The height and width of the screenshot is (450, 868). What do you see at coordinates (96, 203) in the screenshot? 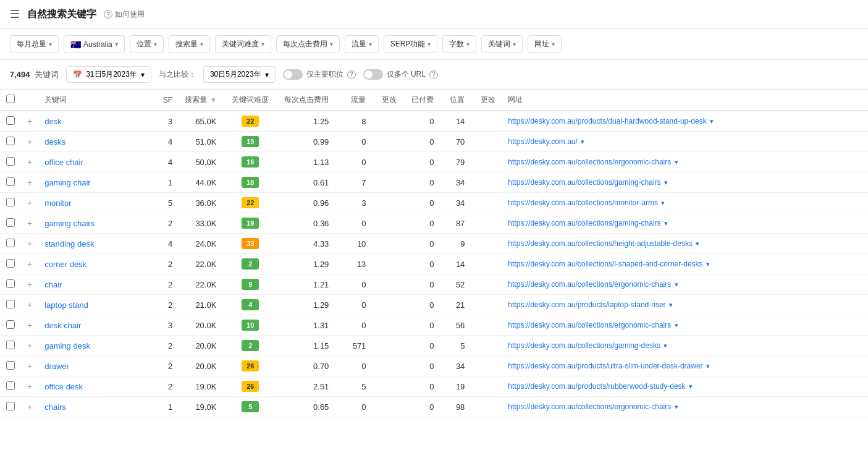
I see `keyword-cell: monitor` at bounding box center [96, 203].